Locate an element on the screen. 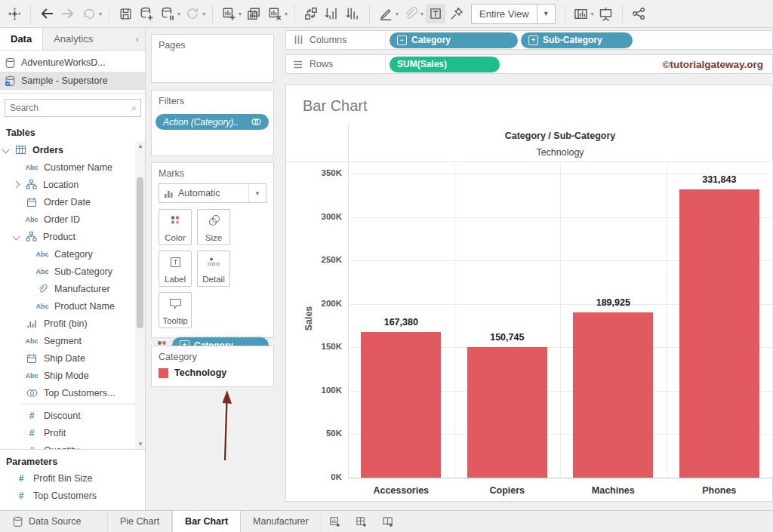 The height and width of the screenshot is (532, 773). new-dashboard-button is located at coordinates (361, 521).